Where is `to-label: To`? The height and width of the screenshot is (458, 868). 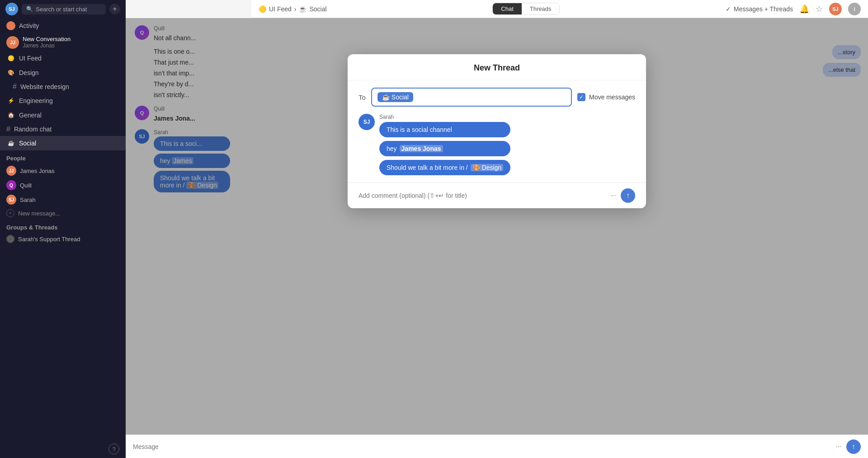 to-label: To is located at coordinates (362, 98).